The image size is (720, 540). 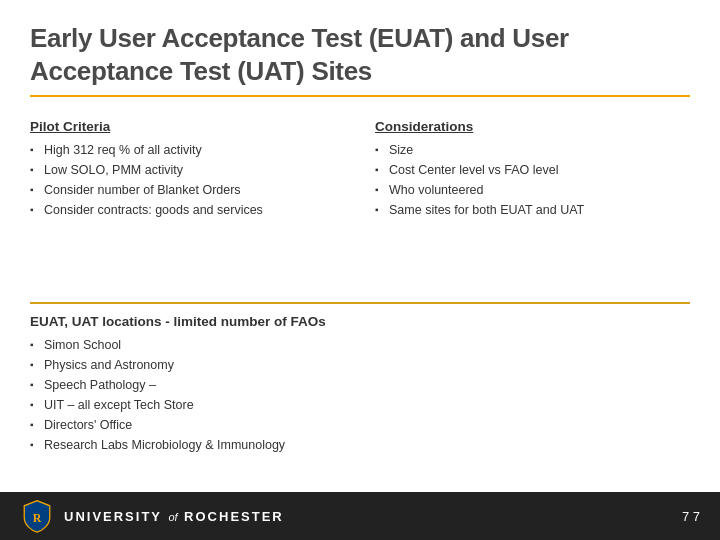 What do you see at coordinates (172, 517) in the screenshot?
I see `of-text: of` at bounding box center [172, 517].